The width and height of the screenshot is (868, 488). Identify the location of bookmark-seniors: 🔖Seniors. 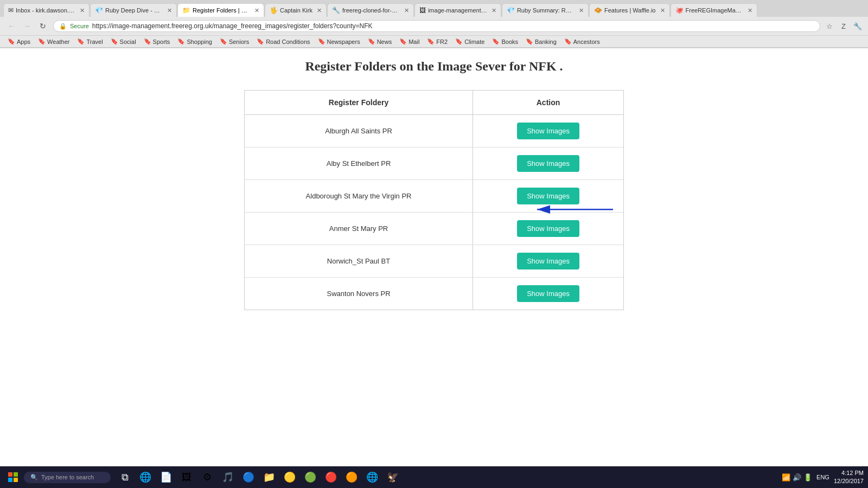
(234, 41).